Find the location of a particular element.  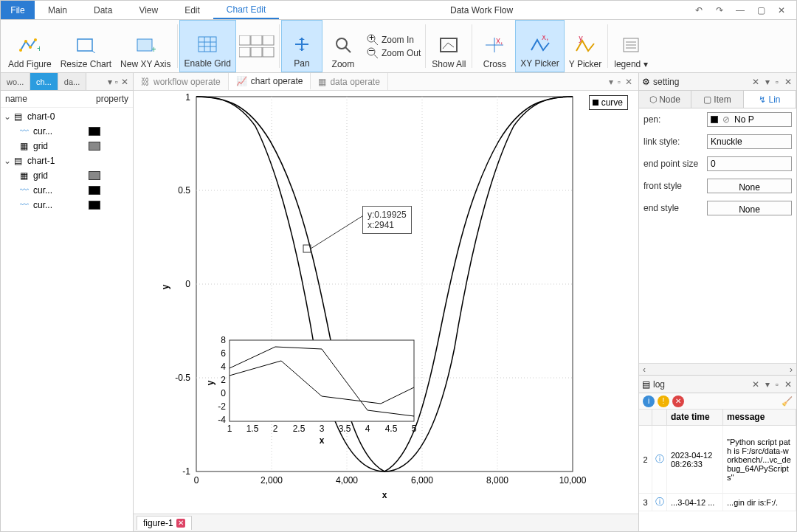

log-col-date: date time is located at coordinates (695, 418).